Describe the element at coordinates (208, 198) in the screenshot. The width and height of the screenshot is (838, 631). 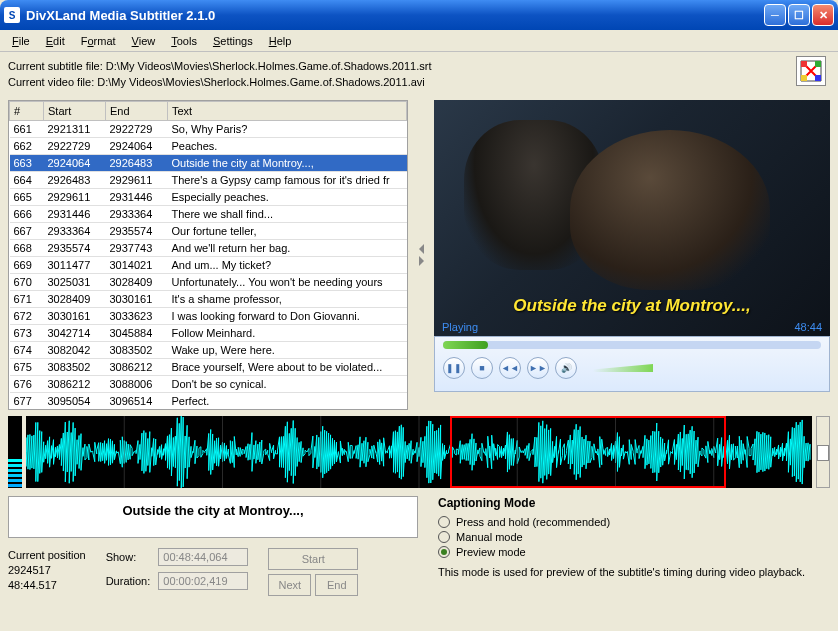
I see `table-row: 66529296112931446Especially peaches.` at that location.